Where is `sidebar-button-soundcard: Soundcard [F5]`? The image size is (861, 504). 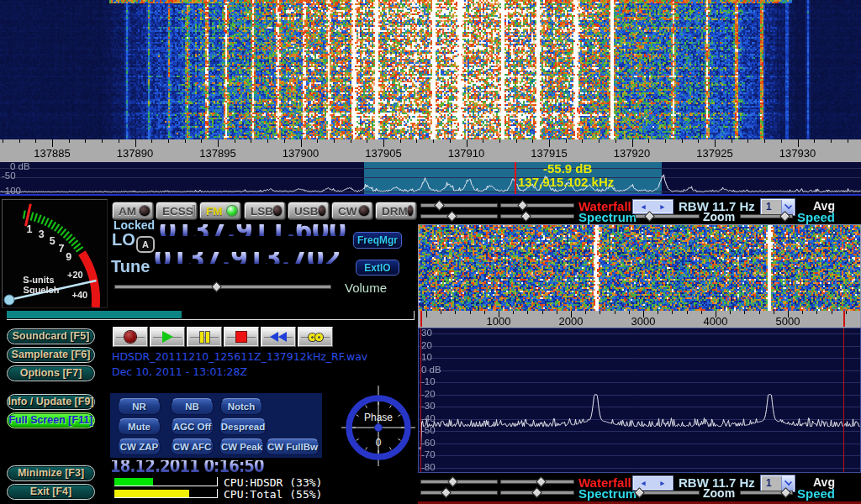 sidebar-button-soundcard: Soundcard [F5] is located at coordinates (50, 336).